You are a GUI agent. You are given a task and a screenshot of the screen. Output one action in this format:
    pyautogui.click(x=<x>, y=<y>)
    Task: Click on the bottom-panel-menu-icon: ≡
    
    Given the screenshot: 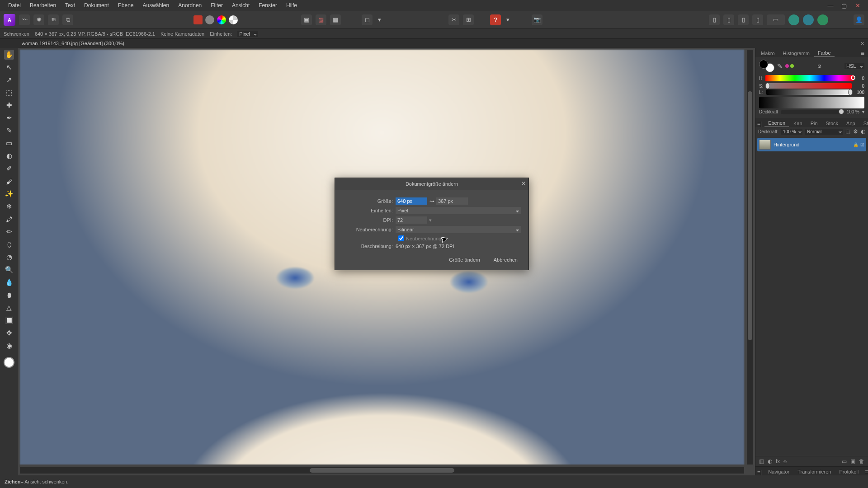 What is the action you would take?
    pyautogui.click(x=865, y=472)
    